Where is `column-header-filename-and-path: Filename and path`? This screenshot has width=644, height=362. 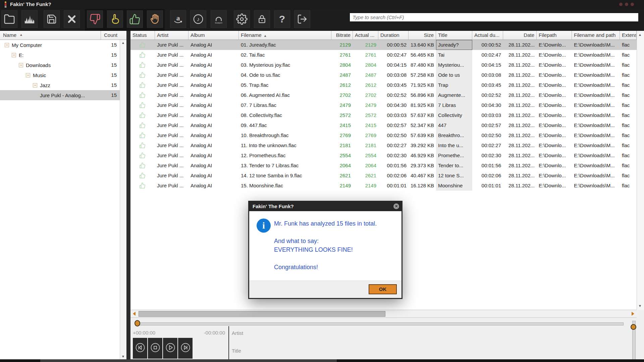 column-header-filename-and-path: Filename and path is located at coordinates (596, 36).